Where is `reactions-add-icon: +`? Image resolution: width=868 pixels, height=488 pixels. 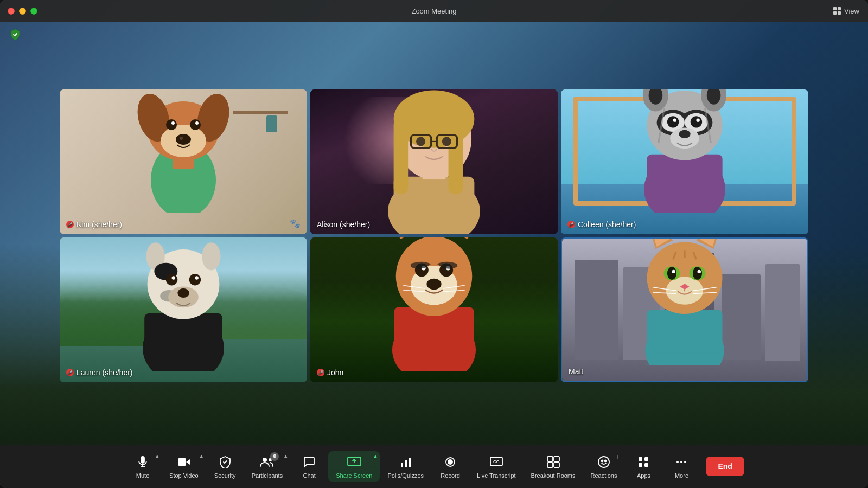 reactions-add-icon: + is located at coordinates (617, 457).